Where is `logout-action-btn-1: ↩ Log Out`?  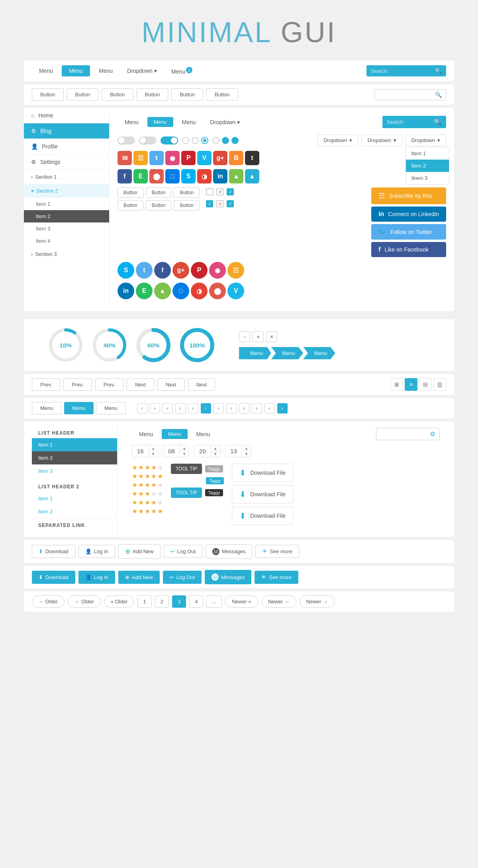
logout-action-btn-1: ↩ Log Out is located at coordinates (183, 552).